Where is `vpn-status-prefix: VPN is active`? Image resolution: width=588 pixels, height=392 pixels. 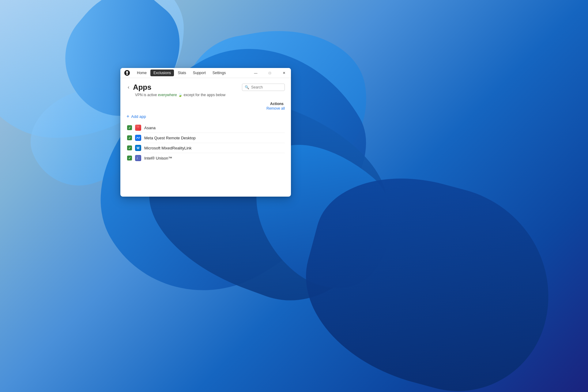
vpn-status-prefix: VPN is active is located at coordinates (146, 95).